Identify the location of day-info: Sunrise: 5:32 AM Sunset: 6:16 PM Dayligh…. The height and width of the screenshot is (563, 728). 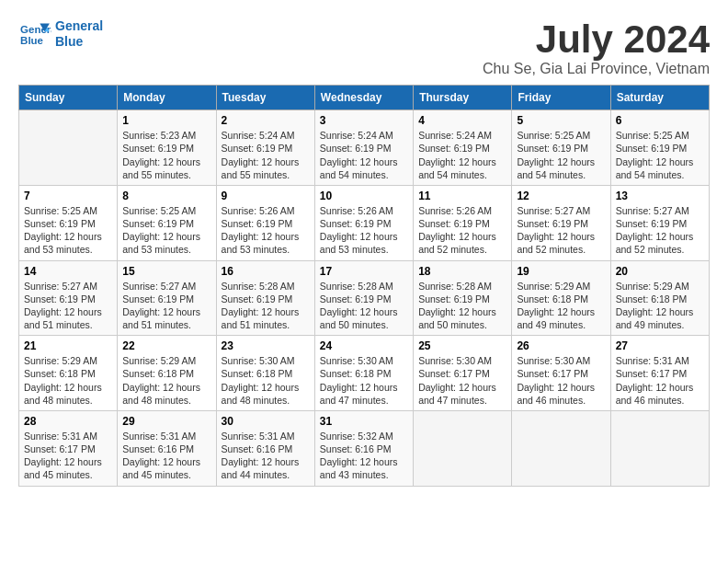
(364, 456).